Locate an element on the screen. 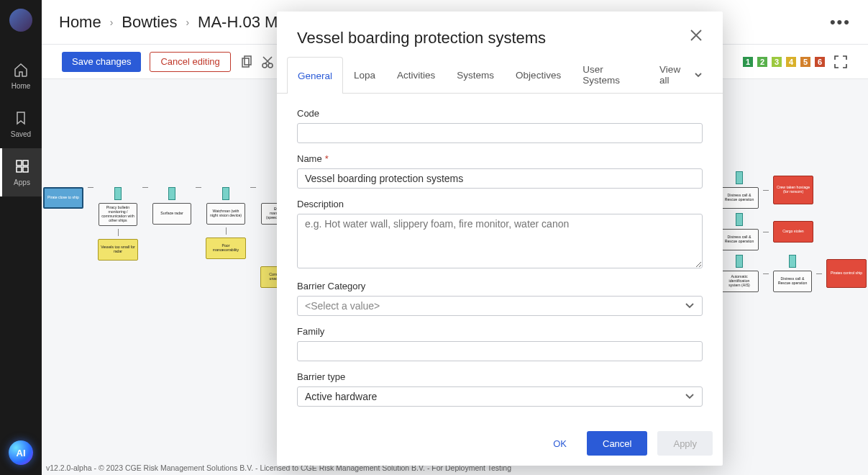 This screenshot has height=475, width=868. select-placeholder: <Select a value> is located at coordinates (342, 306).